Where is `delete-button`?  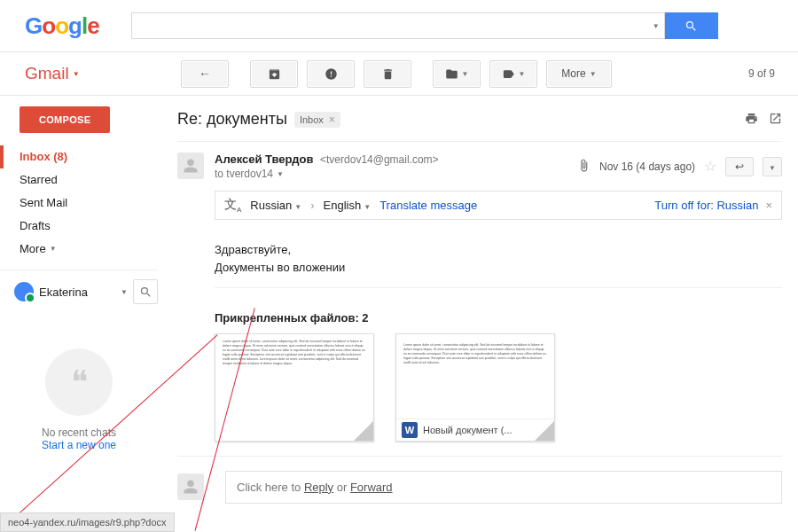
delete-button is located at coordinates (387, 74).